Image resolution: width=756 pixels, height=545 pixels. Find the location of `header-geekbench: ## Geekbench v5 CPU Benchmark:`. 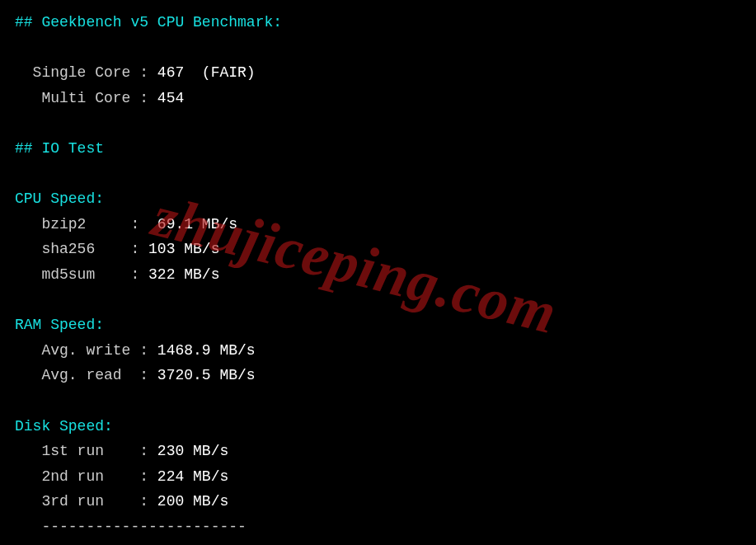

header-geekbench: ## Geekbench v5 CPU Benchmark: is located at coordinates (378, 23).